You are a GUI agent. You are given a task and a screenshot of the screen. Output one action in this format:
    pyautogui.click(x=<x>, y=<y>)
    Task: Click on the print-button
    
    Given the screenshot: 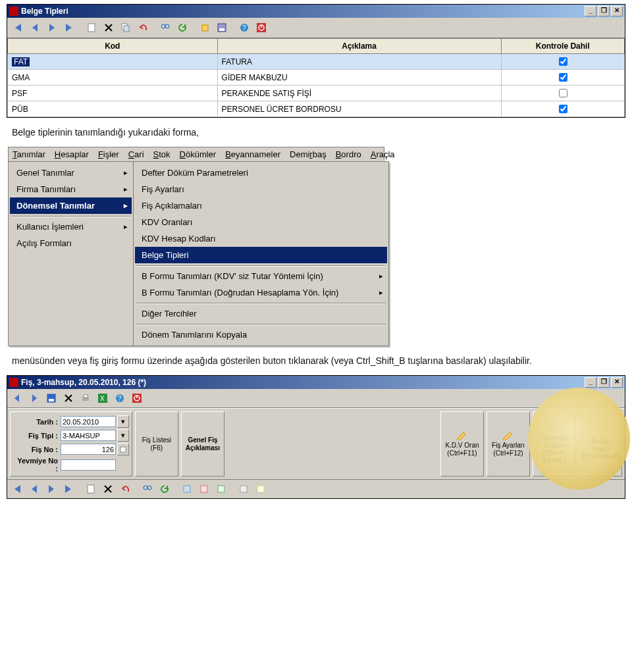 What is the action you would take?
    pyautogui.click(x=86, y=398)
    